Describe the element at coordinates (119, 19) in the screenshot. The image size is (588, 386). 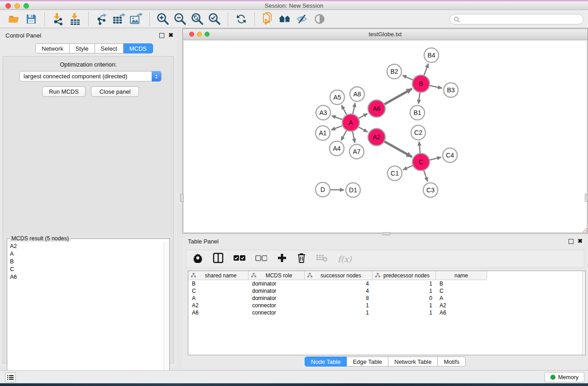
I see `export-table-icon` at that location.